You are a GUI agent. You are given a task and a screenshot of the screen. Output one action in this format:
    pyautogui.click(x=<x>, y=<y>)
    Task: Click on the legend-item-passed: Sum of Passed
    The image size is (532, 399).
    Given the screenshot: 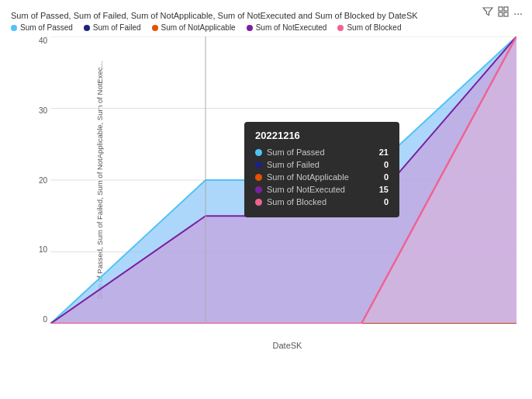 What is the action you would take?
    pyautogui.click(x=42, y=28)
    